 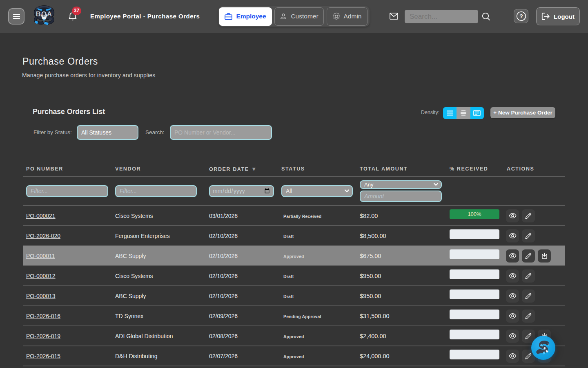 I want to click on svg-text: BOA, so click(x=44, y=14).